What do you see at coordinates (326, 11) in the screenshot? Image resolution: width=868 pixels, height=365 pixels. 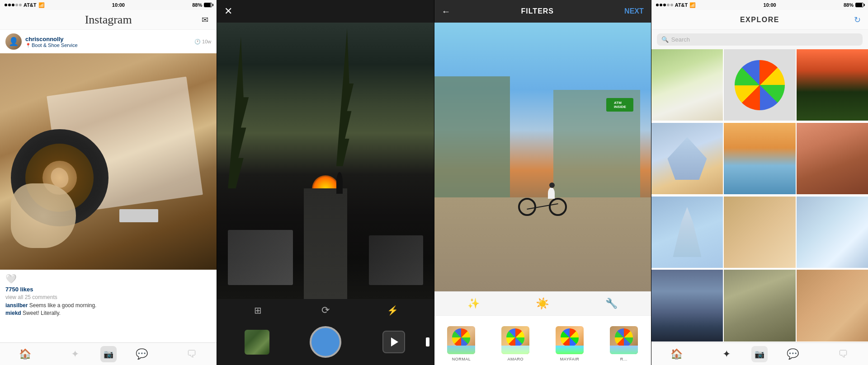 I see `camera-header: ✕` at bounding box center [326, 11].